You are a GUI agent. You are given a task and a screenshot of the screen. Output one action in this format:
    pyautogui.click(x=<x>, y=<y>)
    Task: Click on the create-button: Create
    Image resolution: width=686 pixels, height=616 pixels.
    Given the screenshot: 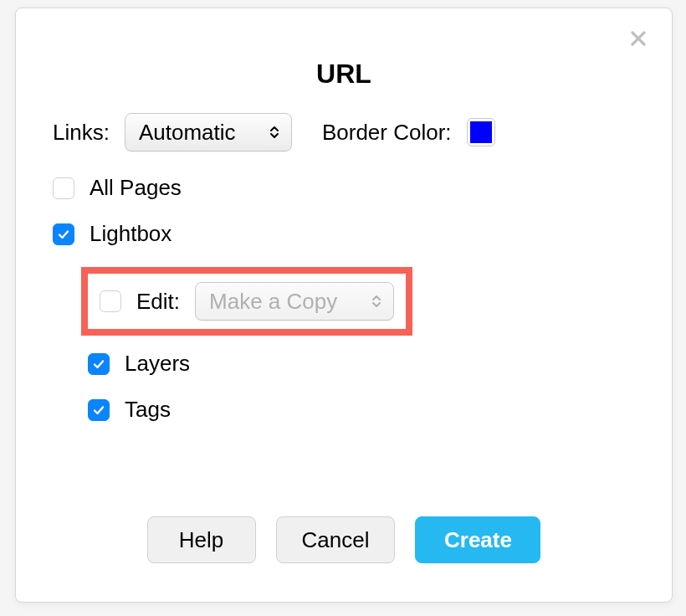 What is the action you would take?
    pyautogui.click(x=478, y=540)
    